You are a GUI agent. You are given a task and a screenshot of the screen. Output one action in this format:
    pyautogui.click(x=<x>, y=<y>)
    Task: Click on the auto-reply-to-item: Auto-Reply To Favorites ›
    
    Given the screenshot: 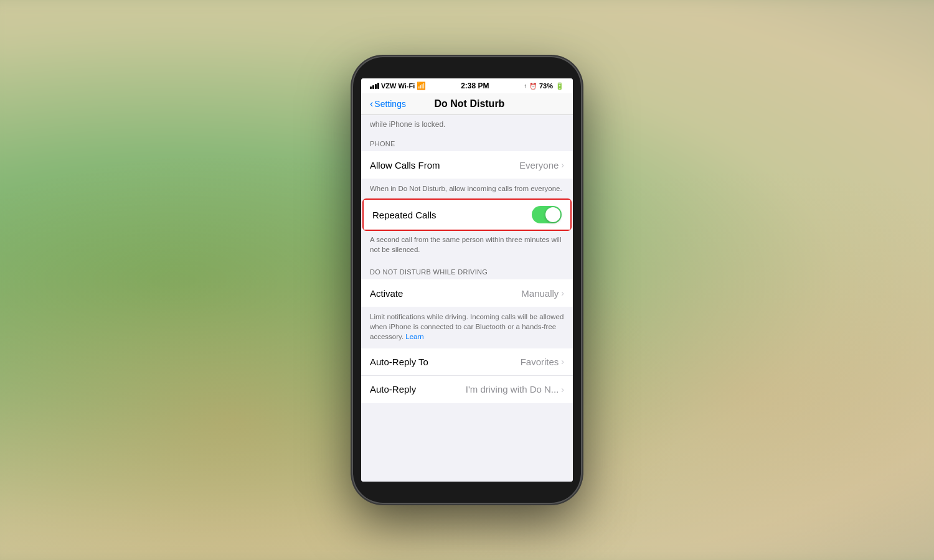 What is the action you would take?
    pyautogui.click(x=467, y=362)
    